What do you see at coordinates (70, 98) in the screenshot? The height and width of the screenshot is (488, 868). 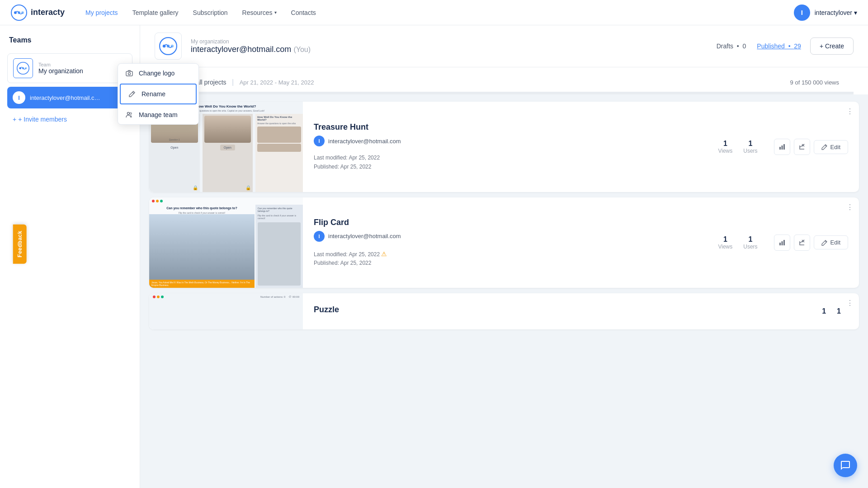 I see `team-member: I interactylover@hotmail.co... 2` at bounding box center [70, 98].